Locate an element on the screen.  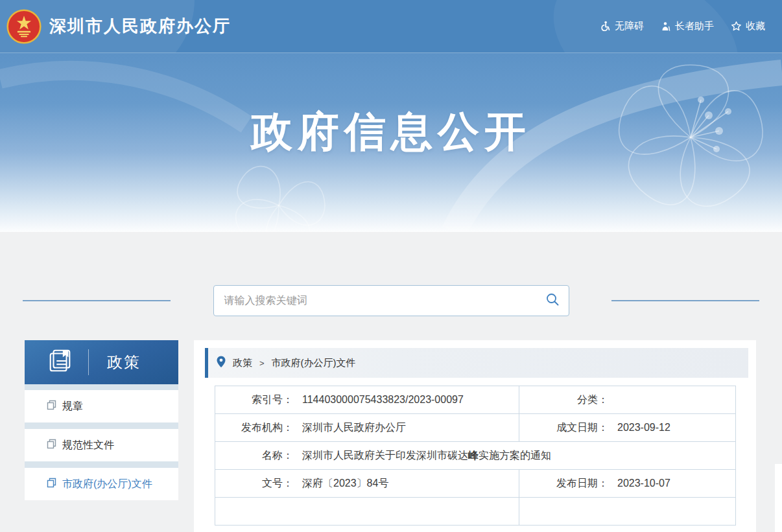
page-title: 政府信息公开 is located at coordinates (391, 132).